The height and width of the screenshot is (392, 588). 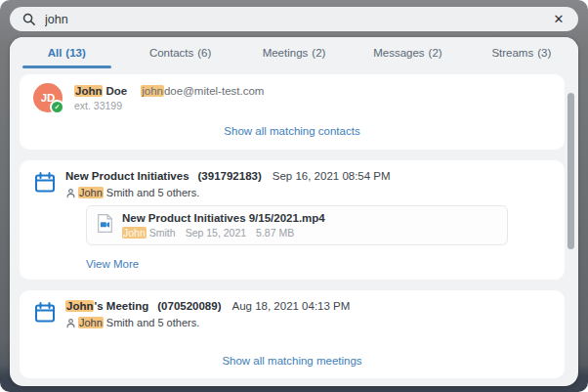 I want to click on meeting-id: (391792183), so click(x=231, y=176).